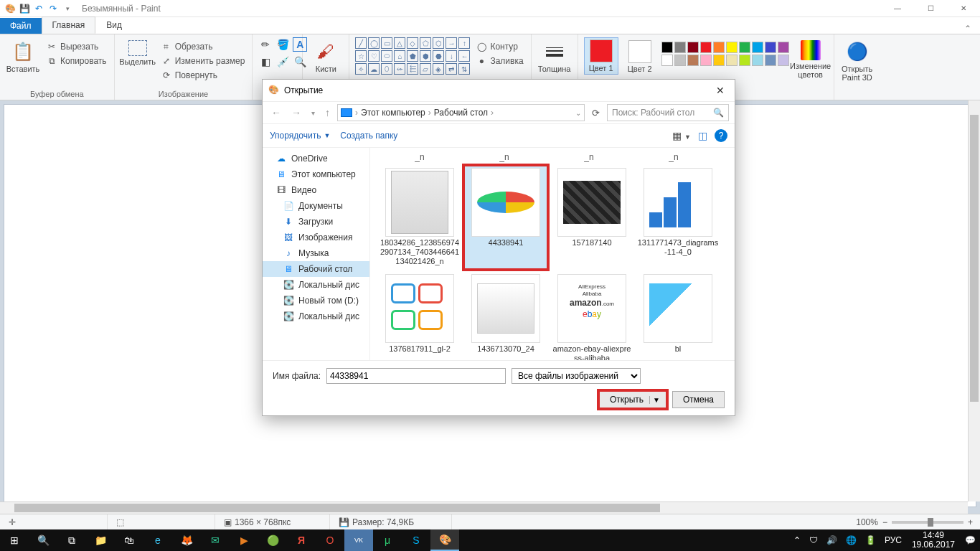 This screenshot has width=980, height=551. Describe the element at coordinates (930, 9) in the screenshot. I see `maximize-button: ☐` at that location.